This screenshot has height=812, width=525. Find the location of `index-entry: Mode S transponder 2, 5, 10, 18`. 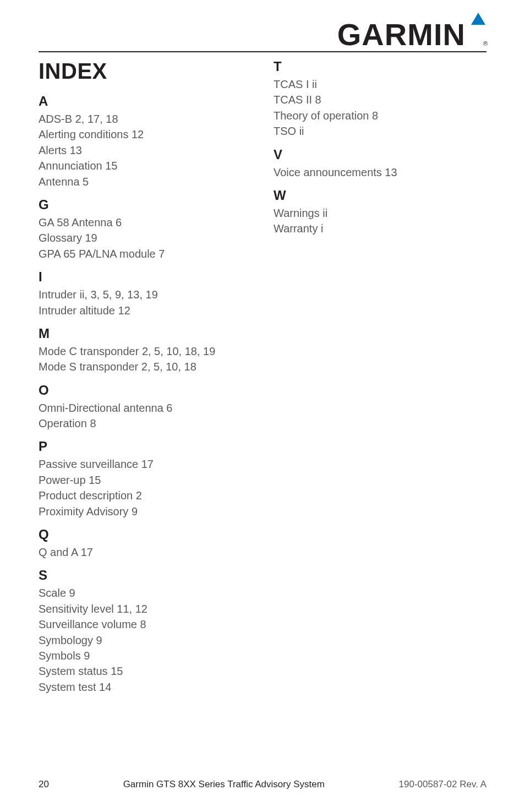

index-entry: Mode S transponder 2, 5, 10, 18 is located at coordinates (145, 367).